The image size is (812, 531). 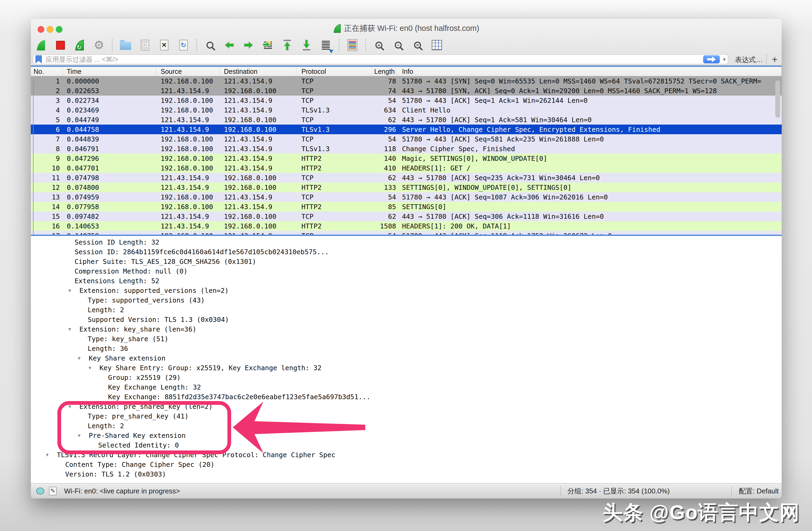 I want to click on restart-capture-icon: ↻, so click(x=80, y=45).